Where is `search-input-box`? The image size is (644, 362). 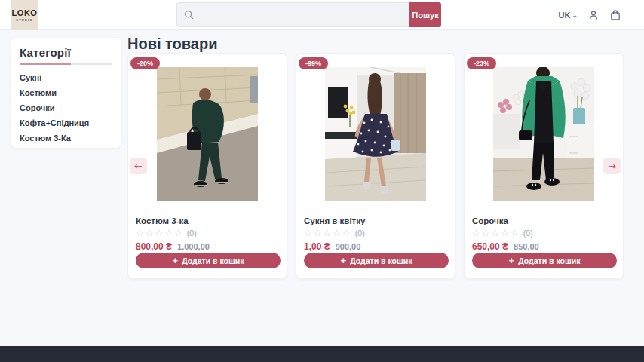 search-input-box is located at coordinates (293, 15).